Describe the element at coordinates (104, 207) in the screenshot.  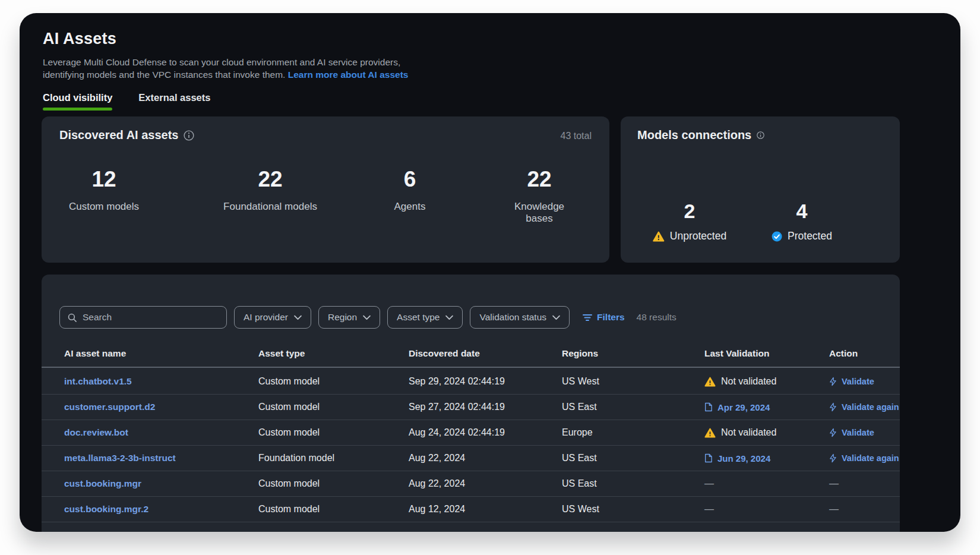
I see `stat-label: Custom models` at that location.